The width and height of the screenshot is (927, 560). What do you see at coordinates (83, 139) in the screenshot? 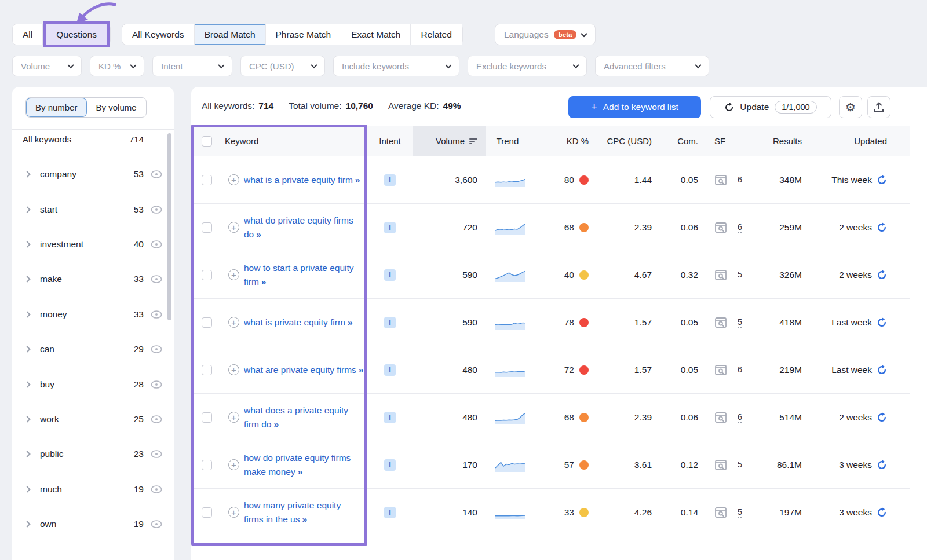
I see `sidebar-header: All keywords 714` at bounding box center [83, 139].